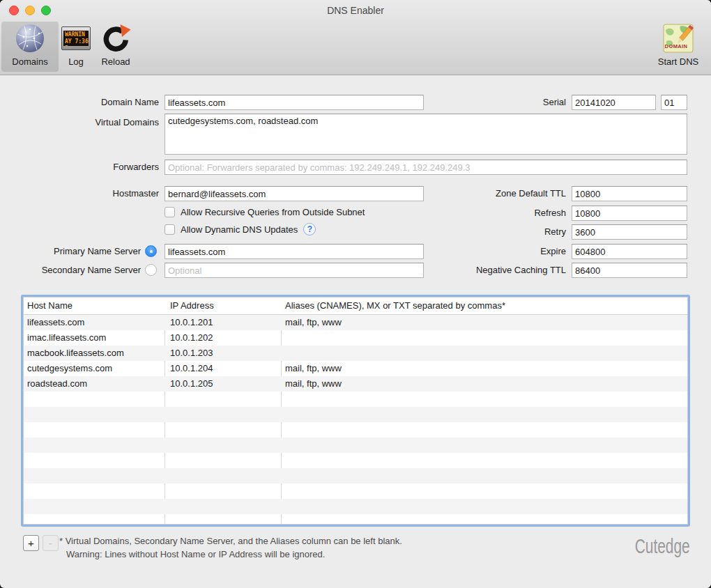 The height and width of the screenshot is (588, 711). Describe the element at coordinates (492, 251) in the screenshot. I see `expire-label: Expire` at that location.